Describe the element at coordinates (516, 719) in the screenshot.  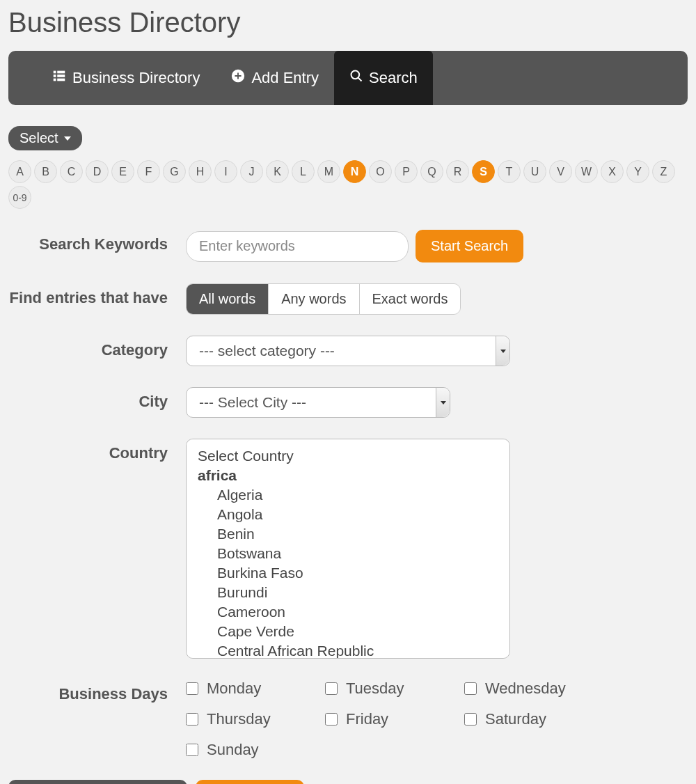
I see `day-label: Saturday` at that location.